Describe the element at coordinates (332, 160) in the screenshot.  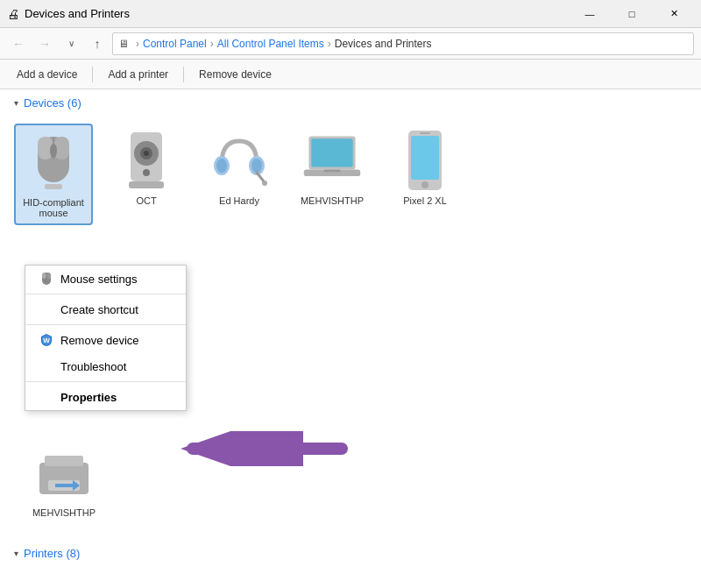
I see `laptop-icon` at that location.